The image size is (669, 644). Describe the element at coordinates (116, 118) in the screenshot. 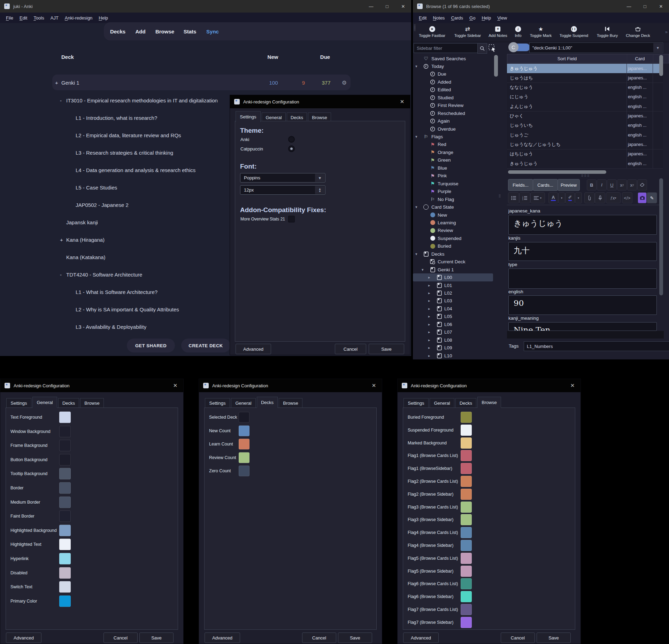

I see `deck-row: L1 - Introduction, what is research?` at that location.